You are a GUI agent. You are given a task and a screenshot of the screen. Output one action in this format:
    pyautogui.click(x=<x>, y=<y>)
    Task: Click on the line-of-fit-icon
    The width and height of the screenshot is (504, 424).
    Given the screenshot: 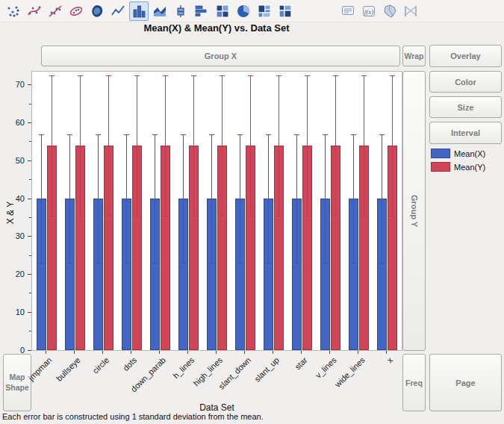 What is the action you would take?
    pyautogui.click(x=55, y=11)
    